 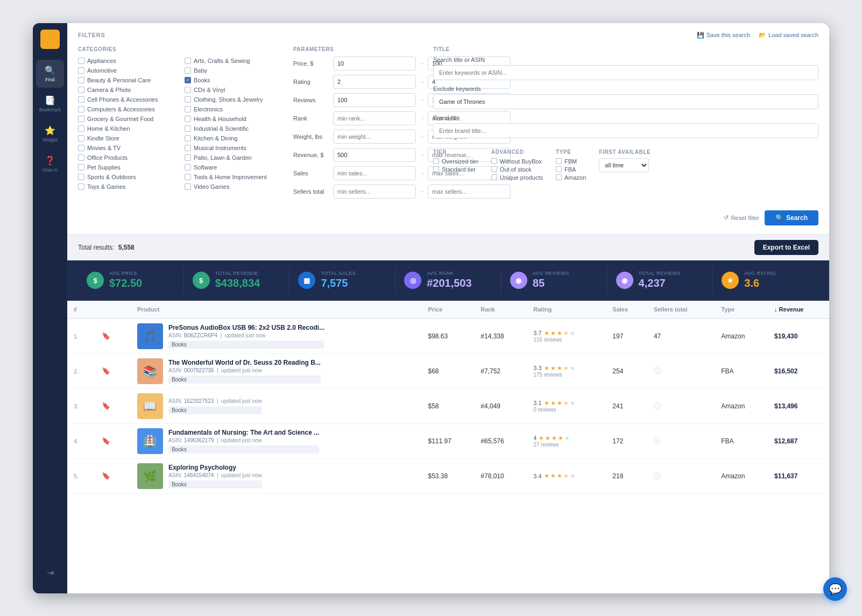 What do you see at coordinates (81, 61) in the screenshot?
I see `category-checkbox-appliances` at bounding box center [81, 61].